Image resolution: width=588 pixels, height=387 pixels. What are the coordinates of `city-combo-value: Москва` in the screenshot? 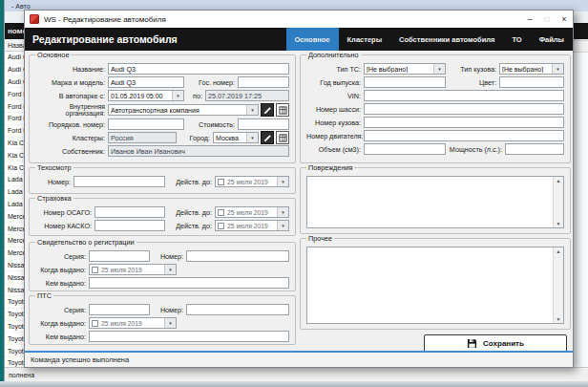 It's located at (230, 138).